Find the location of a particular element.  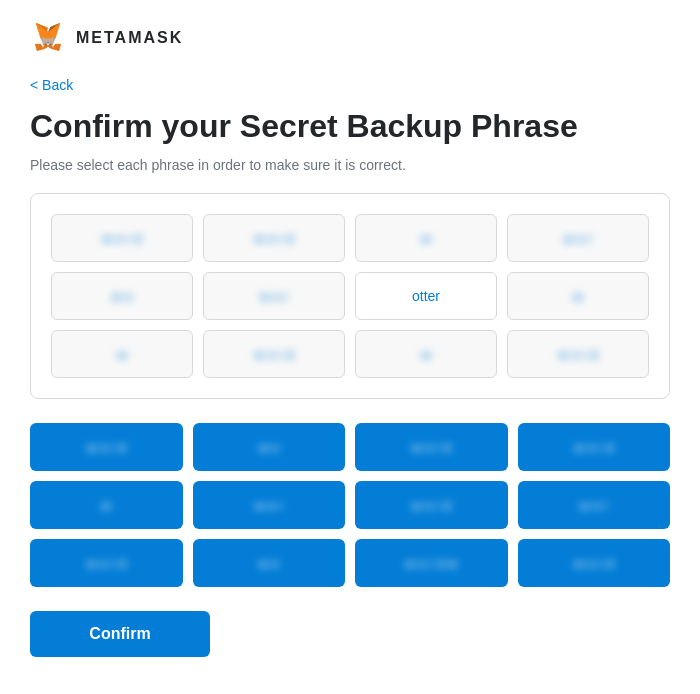

word-bank-btn: w is located at coordinates (106, 505).